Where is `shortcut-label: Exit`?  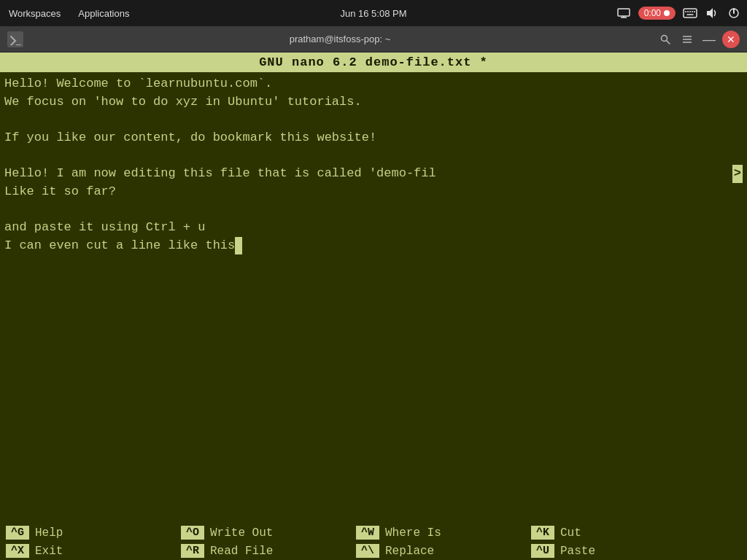 shortcut-label: Exit is located at coordinates (49, 551).